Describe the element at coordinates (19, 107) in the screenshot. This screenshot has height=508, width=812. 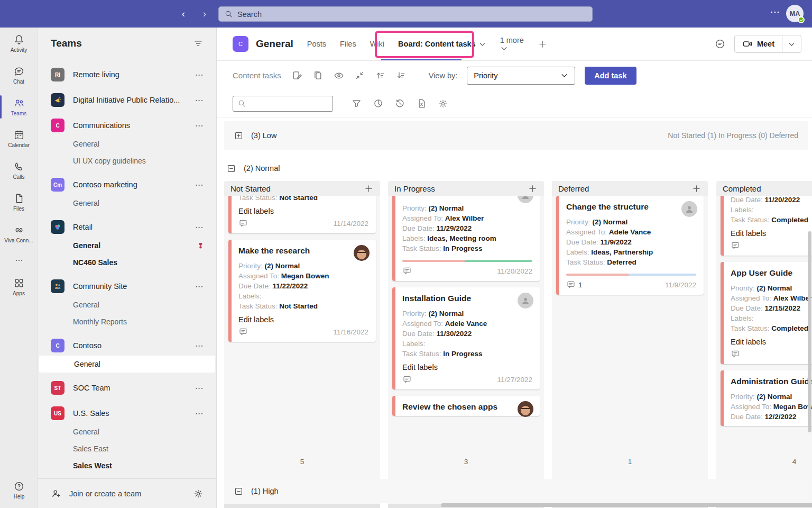
I see `rail-item-teams: Teams` at that location.